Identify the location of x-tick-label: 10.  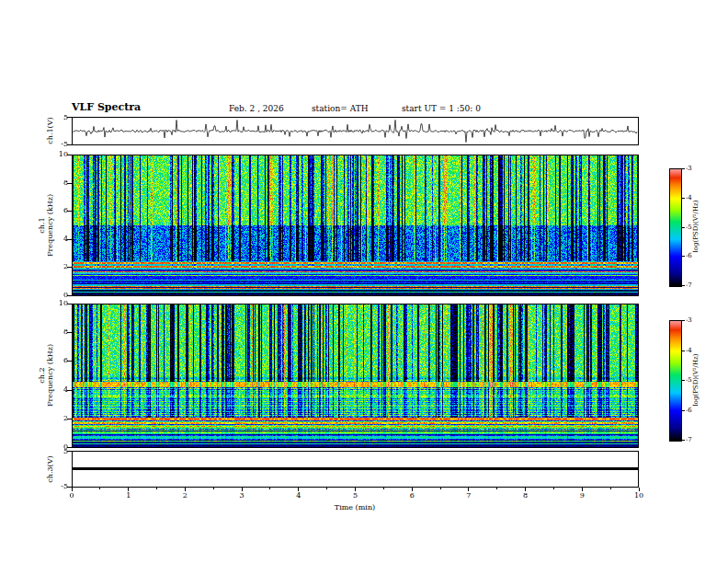
(639, 495).